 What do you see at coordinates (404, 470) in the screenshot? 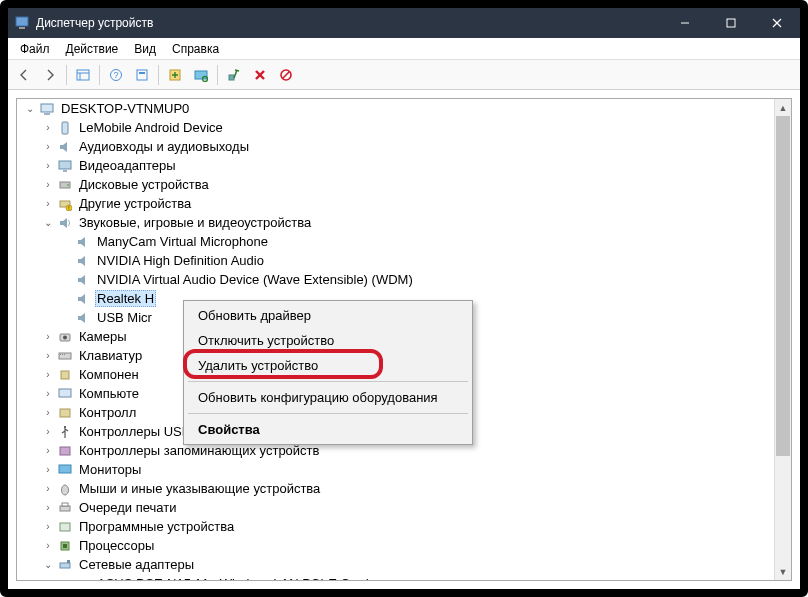
I see `tree-category: › Мониторы` at bounding box center [404, 470].